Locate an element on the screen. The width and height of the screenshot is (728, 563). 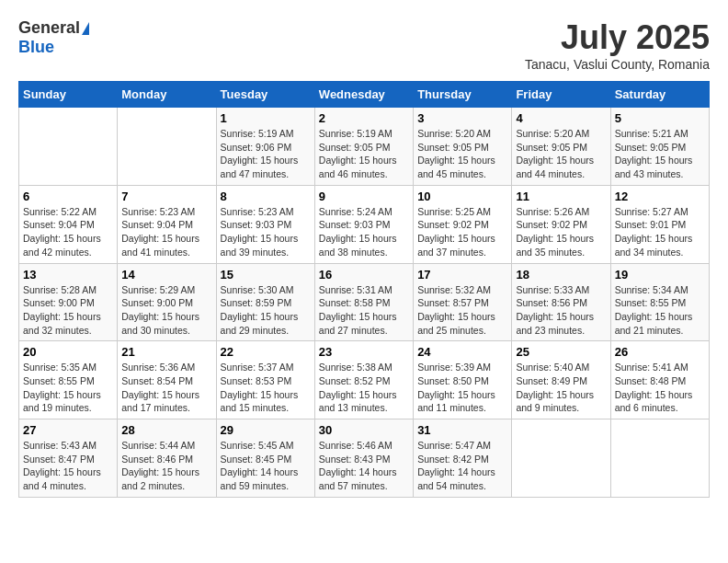
day-number: 19 is located at coordinates (660, 274).